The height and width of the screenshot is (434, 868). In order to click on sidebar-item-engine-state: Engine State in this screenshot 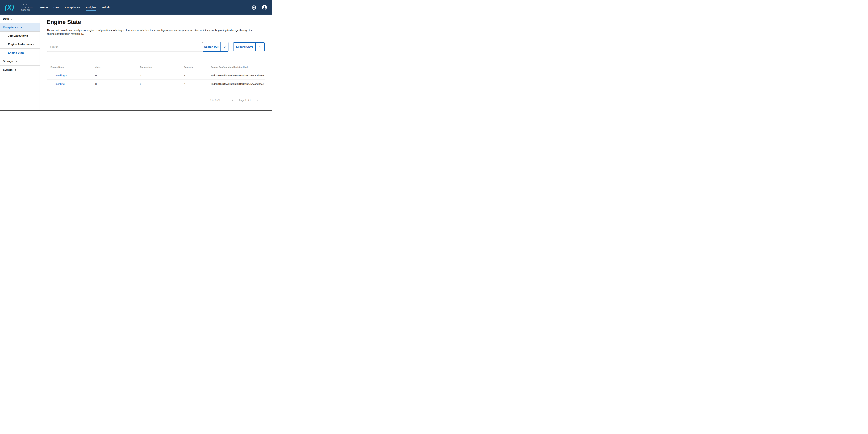, I will do `click(20, 53)`.